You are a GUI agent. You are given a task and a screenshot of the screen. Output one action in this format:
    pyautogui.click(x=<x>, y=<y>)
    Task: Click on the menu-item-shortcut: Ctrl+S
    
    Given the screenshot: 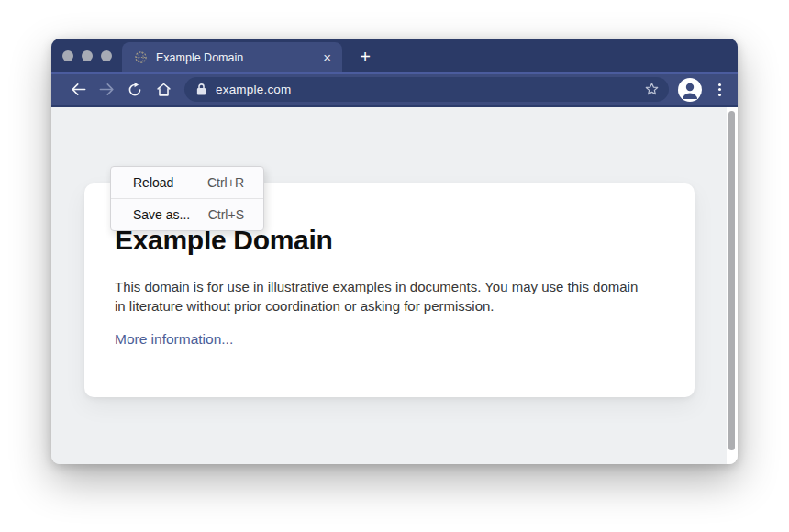 What is the action you would take?
    pyautogui.click(x=226, y=215)
    